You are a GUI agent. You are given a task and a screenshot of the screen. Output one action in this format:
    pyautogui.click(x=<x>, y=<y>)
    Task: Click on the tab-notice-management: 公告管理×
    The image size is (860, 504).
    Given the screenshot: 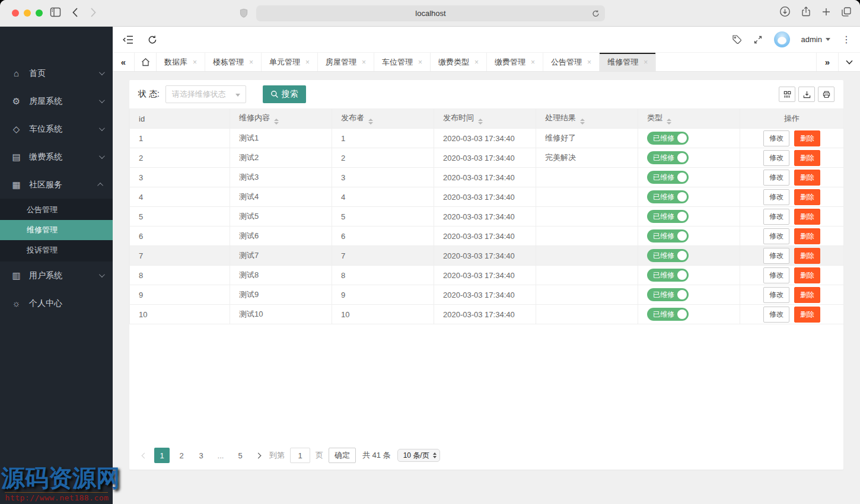 What is the action you would take?
    pyautogui.click(x=572, y=62)
    